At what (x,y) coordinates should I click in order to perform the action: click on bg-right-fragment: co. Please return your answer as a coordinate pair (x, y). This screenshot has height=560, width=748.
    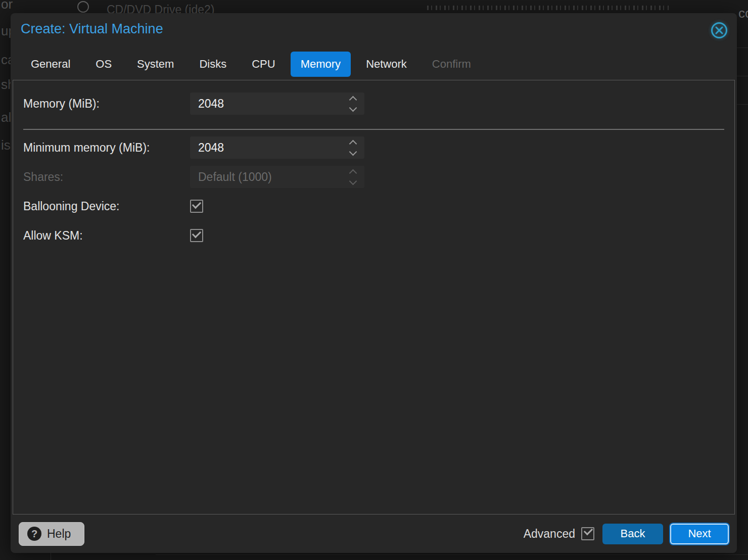
    Looking at the image, I should click on (743, 13).